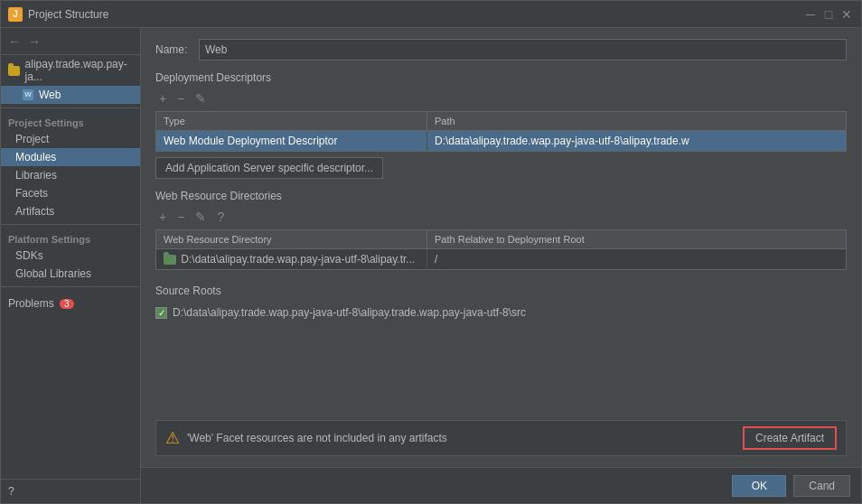 The height and width of the screenshot is (504, 862). Describe the element at coordinates (173, 438) in the screenshot. I see `warning-icon: ⚠` at that location.